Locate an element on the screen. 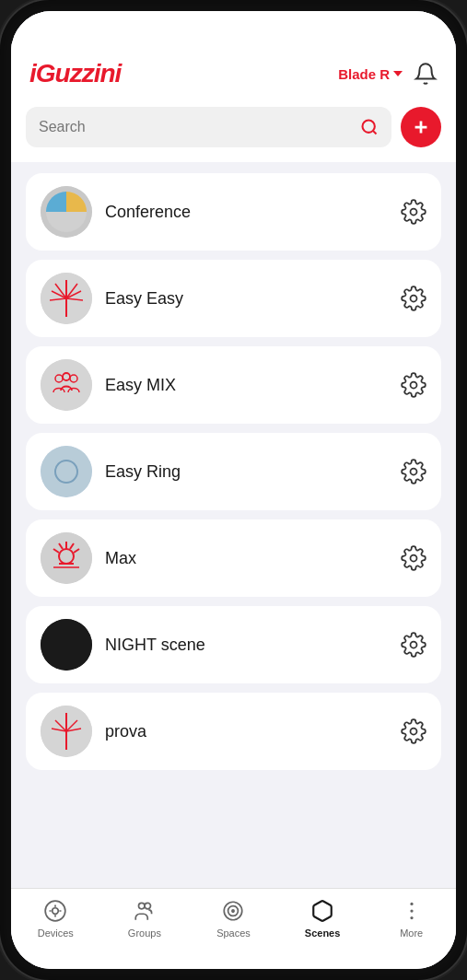 This screenshot has height=980, width=467. search-input is located at coordinates (195, 127).